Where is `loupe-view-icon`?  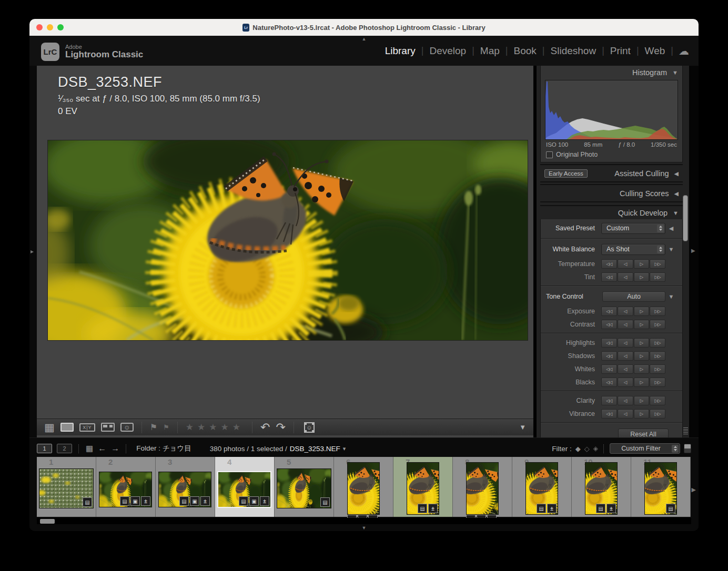 loupe-view-icon is located at coordinates (67, 427).